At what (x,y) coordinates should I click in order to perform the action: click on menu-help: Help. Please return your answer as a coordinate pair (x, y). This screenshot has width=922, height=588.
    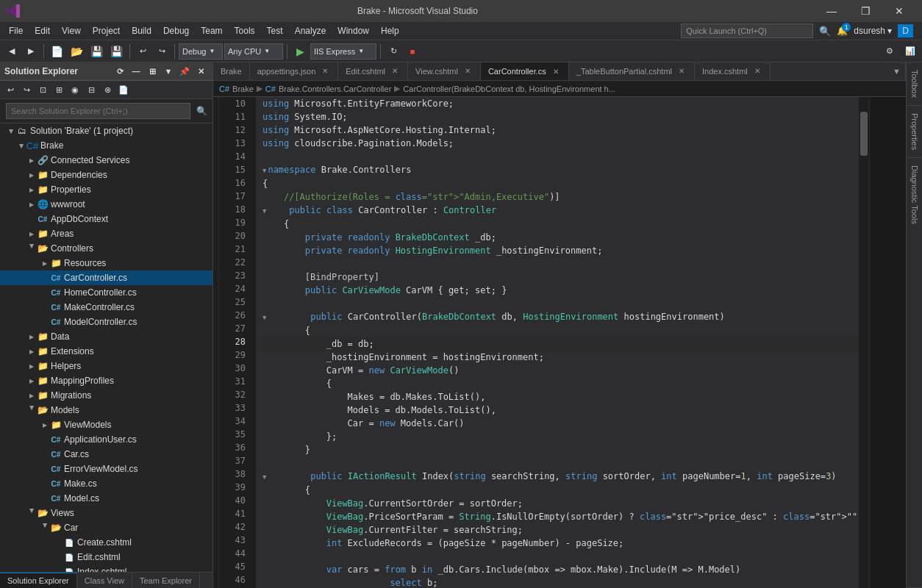
    Looking at the image, I should click on (390, 31).